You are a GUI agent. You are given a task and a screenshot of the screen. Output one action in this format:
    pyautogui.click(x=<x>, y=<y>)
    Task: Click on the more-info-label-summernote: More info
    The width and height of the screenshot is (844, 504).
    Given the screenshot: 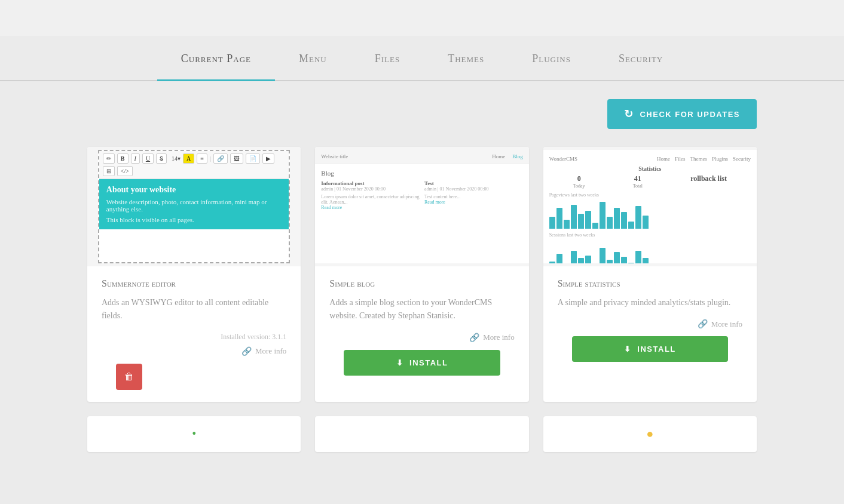 What is the action you would take?
    pyautogui.click(x=271, y=351)
    